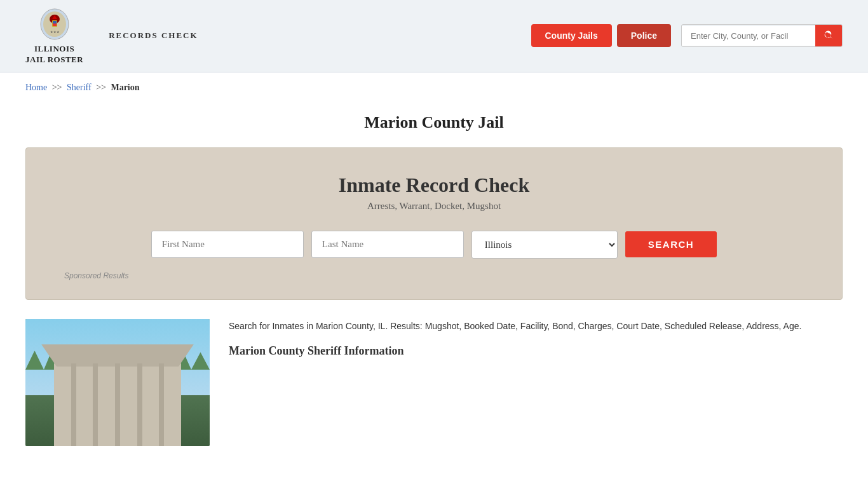  I want to click on logo-text: ILLINOISJAIL ROSTER, so click(55, 55).